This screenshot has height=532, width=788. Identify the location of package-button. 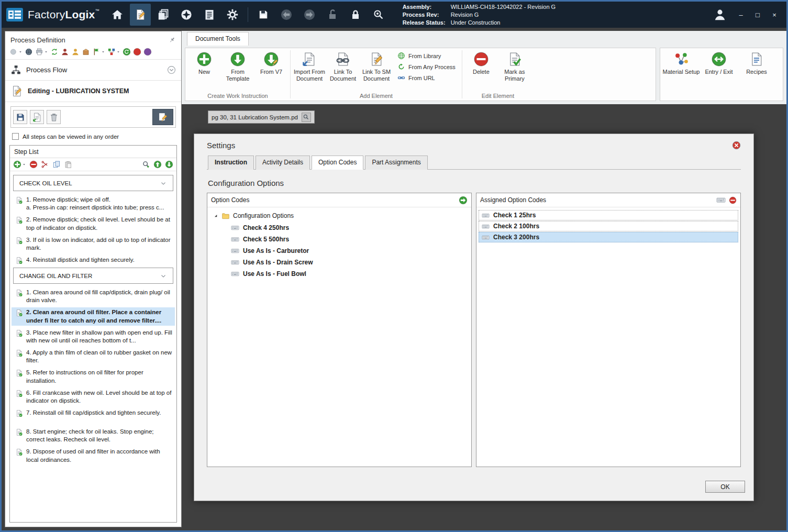
(86, 52).